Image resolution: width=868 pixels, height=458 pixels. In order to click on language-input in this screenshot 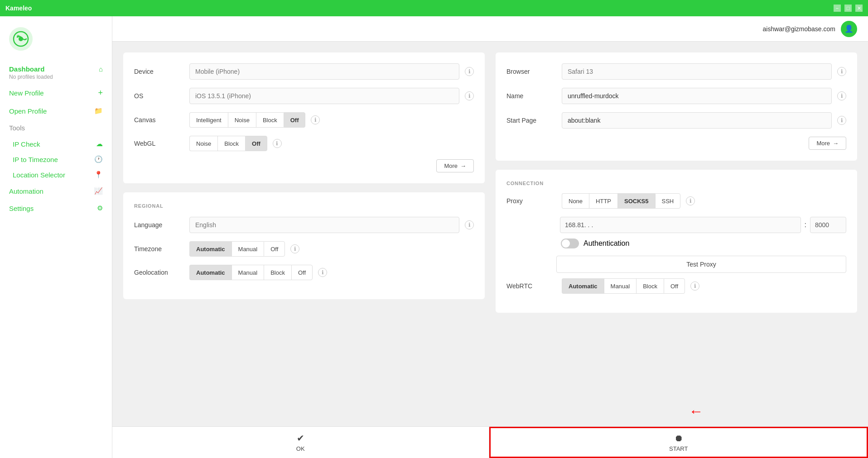, I will do `click(324, 225)`.